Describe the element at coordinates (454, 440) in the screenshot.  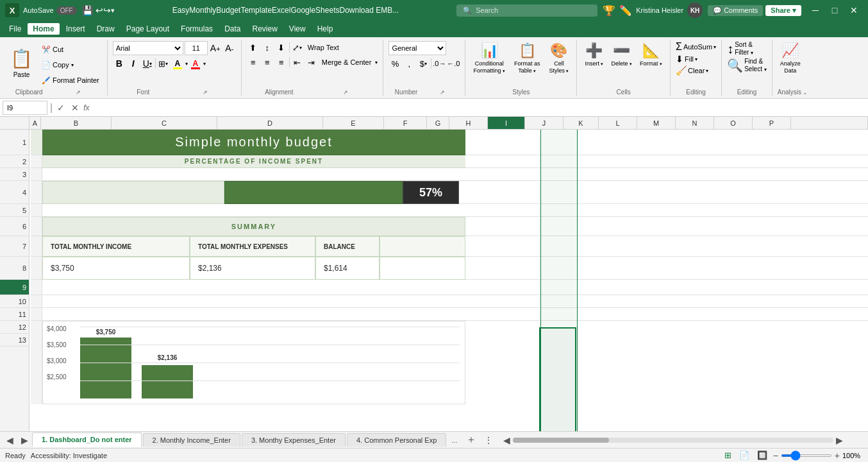
I see `sheet-tab-more: ...` at that location.